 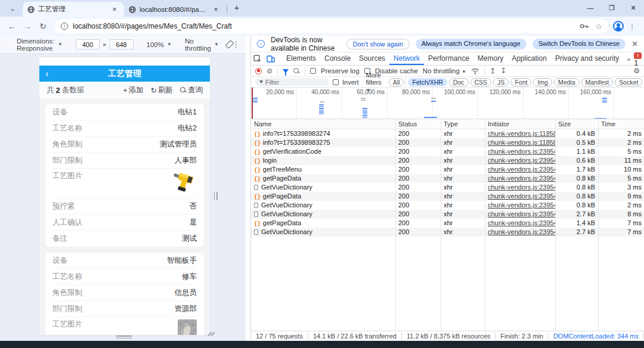 What do you see at coordinates (270, 71) in the screenshot?
I see `clear-icon: ⊘` at bounding box center [270, 71].